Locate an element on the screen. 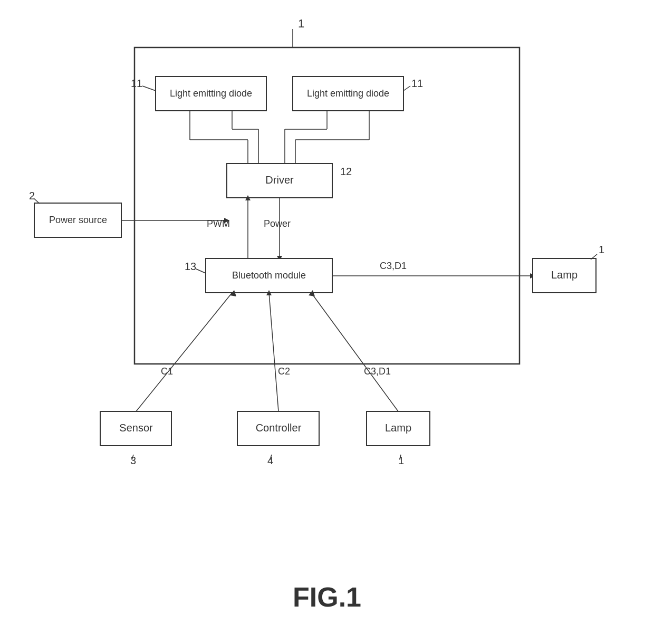  controller-label: Controller is located at coordinates (278, 428).